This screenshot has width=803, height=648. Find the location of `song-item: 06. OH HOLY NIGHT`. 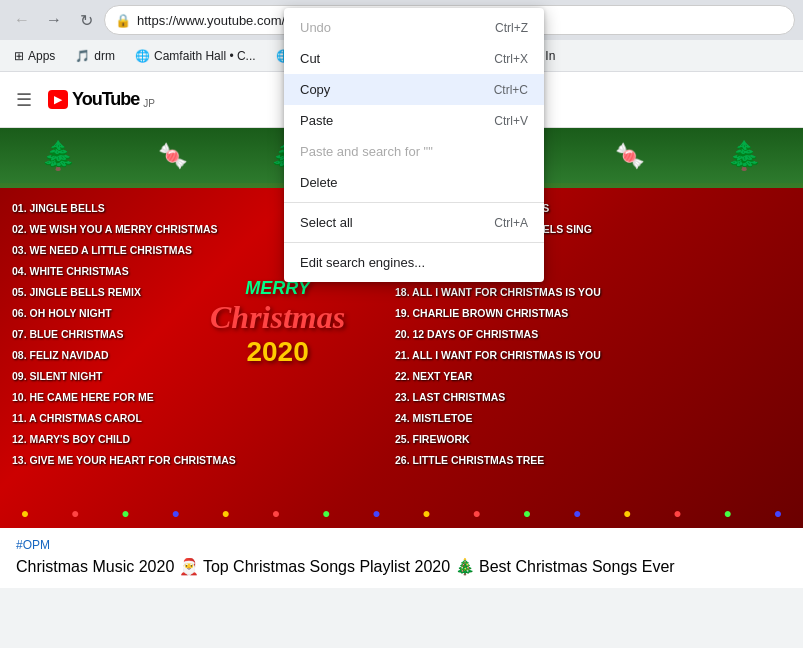

song-item: 06. OH HOLY NIGHT is located at coordinates (124, 314).